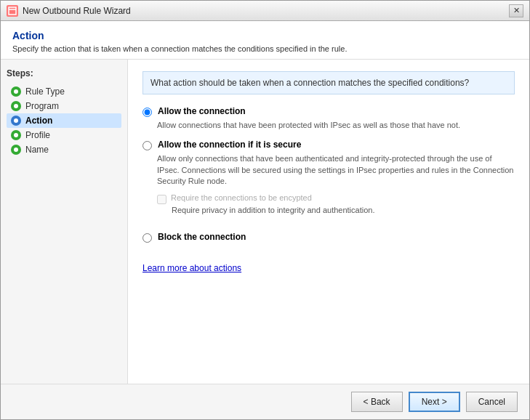 This screenshot has height=420, width=530. Describe the element at coordinates (64, 106) in the screenshot. I see `sidebar-item-program: Program` at that location.